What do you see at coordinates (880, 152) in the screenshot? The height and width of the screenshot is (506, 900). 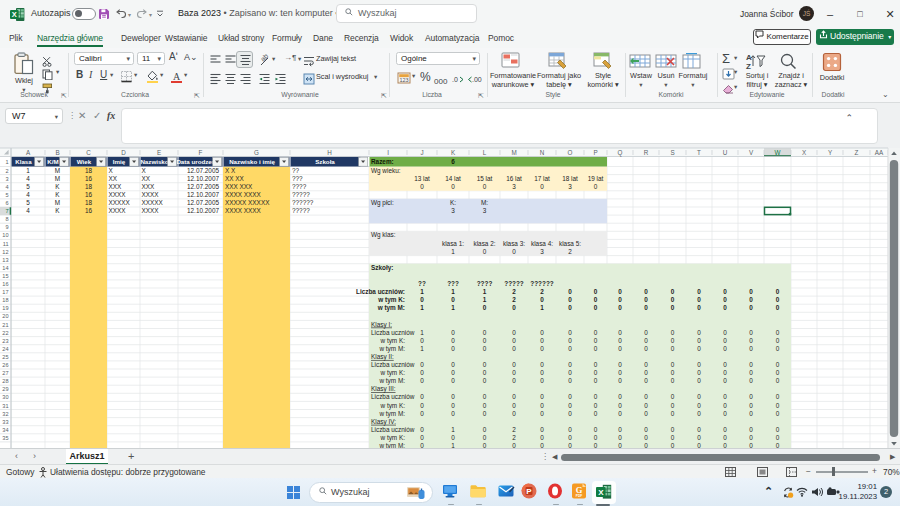 I see `svg-text: AA` at bounding box center [880, 152].